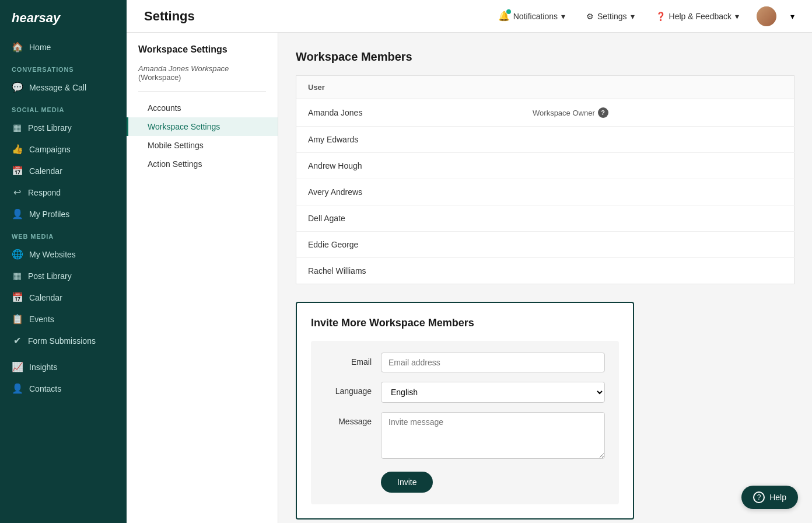 The width and height of the screenshot is (812, 523). Describe the element at coordinates (657, 113) in the screenshot. I see `member-role: Workspace Owner ?` at that location.